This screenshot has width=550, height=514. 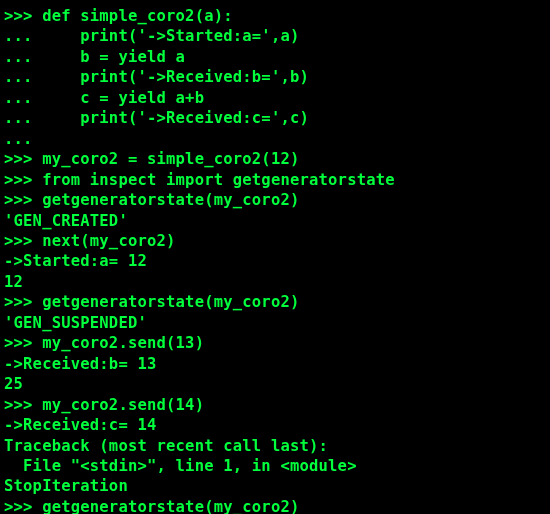 What do you see at coordinates (275, 323) in the screenshot?
I see `terminal-line: 'GEN_SUSPENDED'` at bounding box center [275, 323].